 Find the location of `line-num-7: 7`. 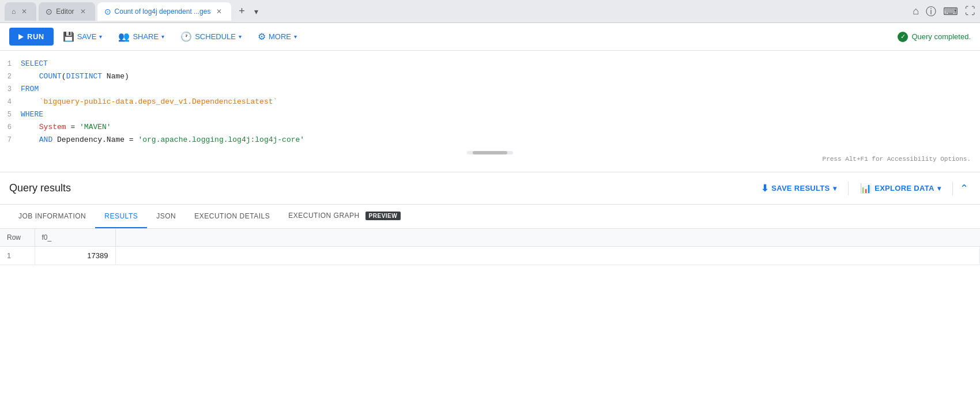

line-num-7: 7 is located at coordinates (13, 140).